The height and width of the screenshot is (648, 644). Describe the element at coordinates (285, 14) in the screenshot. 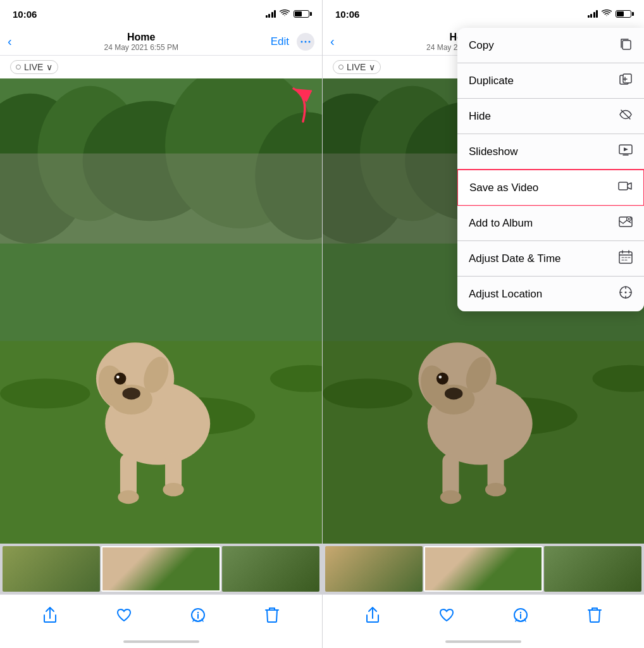

I see `wifi-icon` at that location.